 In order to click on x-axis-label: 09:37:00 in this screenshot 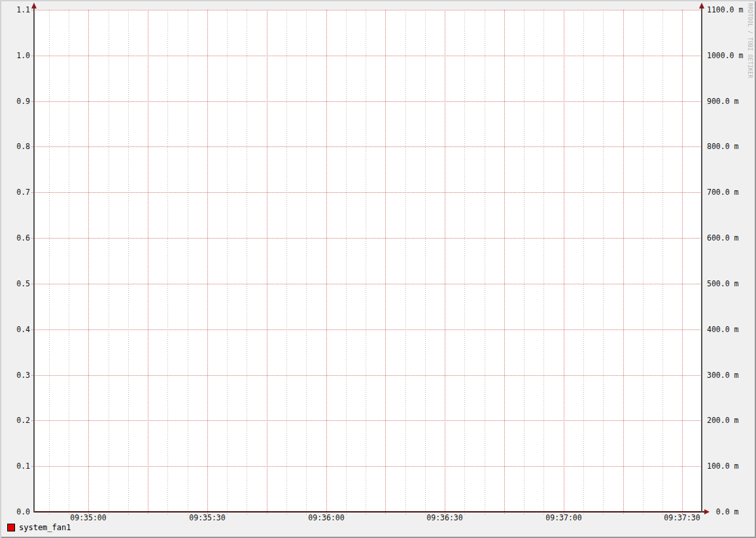, I will do `click(564, 518)`.